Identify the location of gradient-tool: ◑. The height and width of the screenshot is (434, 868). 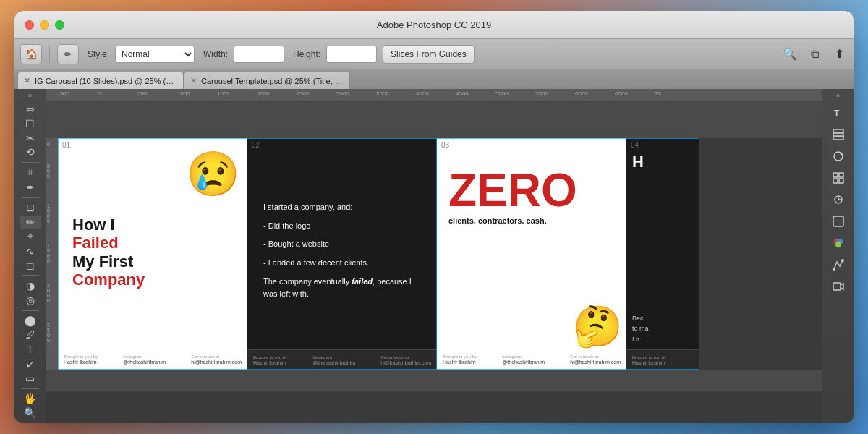
(30, 286).